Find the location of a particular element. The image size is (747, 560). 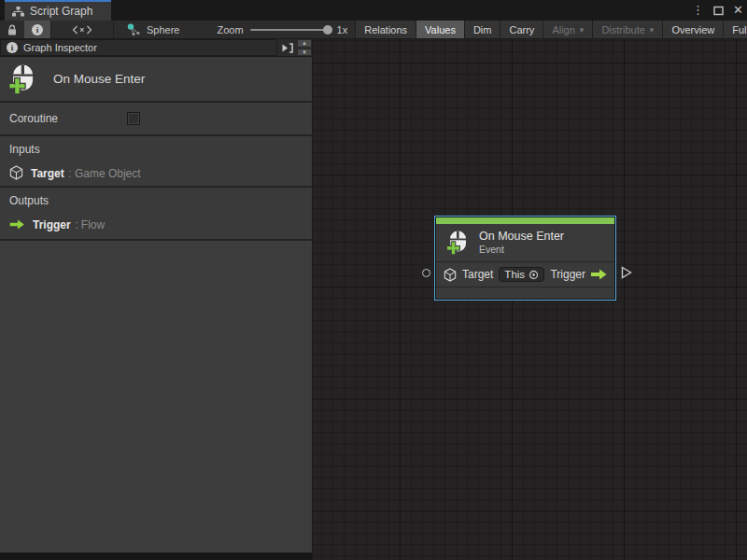

node-footer is located at coordinates (525, 293).